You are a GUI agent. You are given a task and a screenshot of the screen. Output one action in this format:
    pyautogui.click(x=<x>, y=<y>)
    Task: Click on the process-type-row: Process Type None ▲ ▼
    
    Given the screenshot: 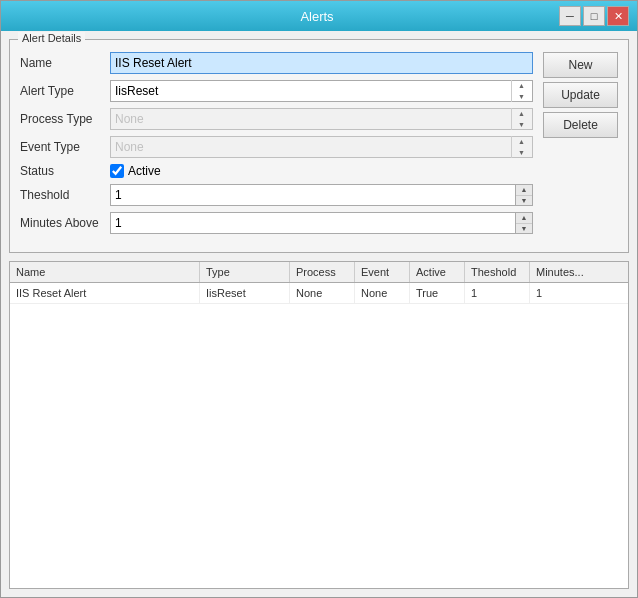 What is the action you would take?
    pyautogui.click(x=276, y=119)
    